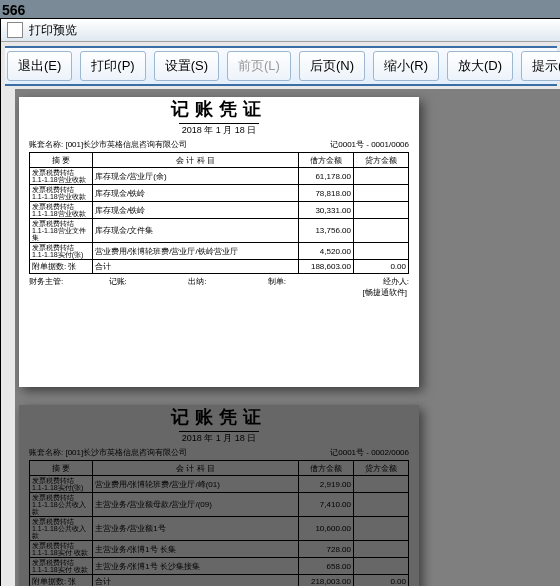  What do you see at coordinates (220, 484) in the screenshot?
I see `table-row: 发票税费转结1.1-1.18实付(张)营业费用/张博轮班费/营业厅/峰(01)2…` at bounding box center [220, 484].